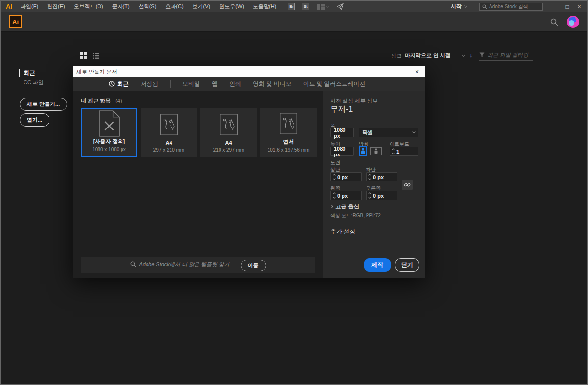  What do you see at coordinates (202, 7) in the screenshot?
I see `menu-view: 보기(V)` at bounding box center [202, 7].